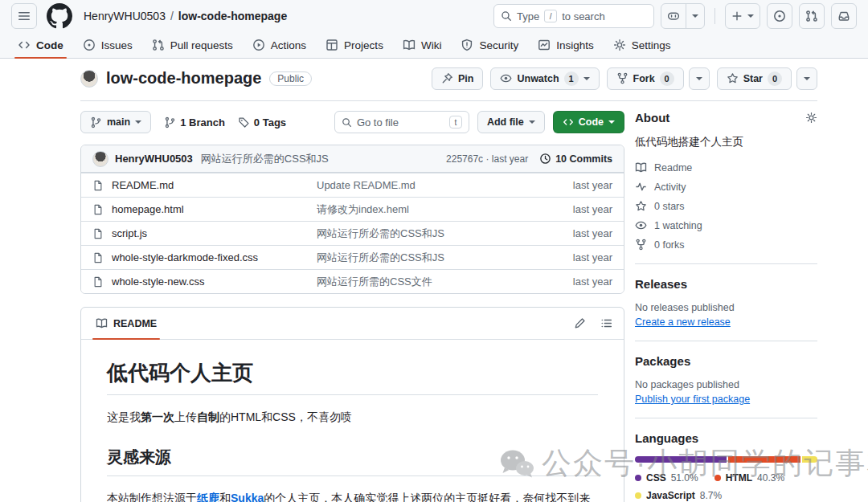 The image size is (868, 502). Describe the element at coordinates (487, 159) in the screenshot. I see `commit-hash-time: 225767c · last year` at that location.